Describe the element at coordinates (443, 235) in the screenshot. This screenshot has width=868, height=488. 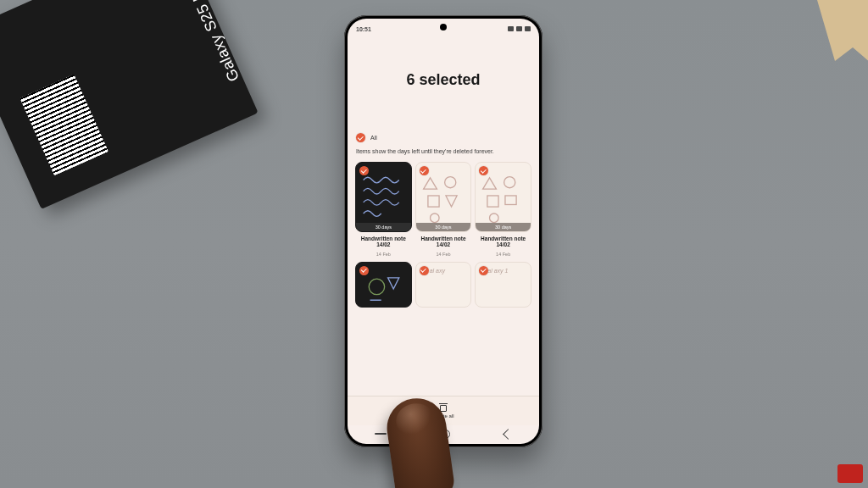
I see `notes-grid: 30 days Handwritten note 14/02 14 Feb` at that location.